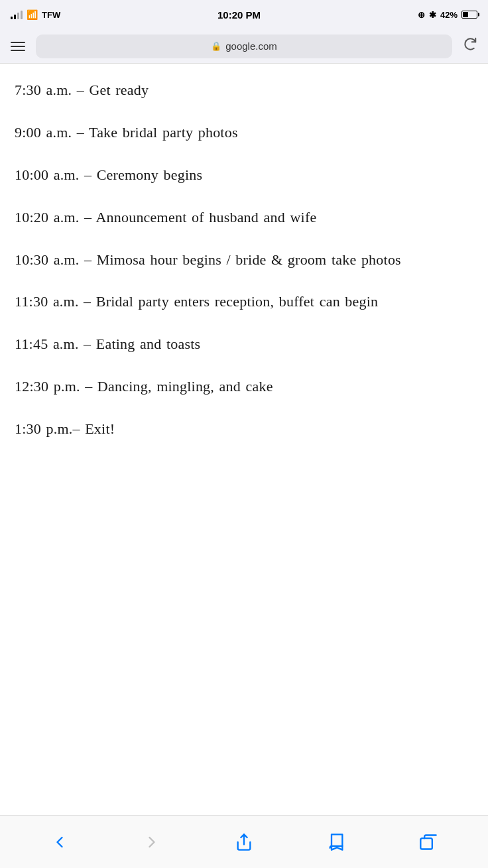  I want to click on battery-percent: 42%, so click(449, 15).